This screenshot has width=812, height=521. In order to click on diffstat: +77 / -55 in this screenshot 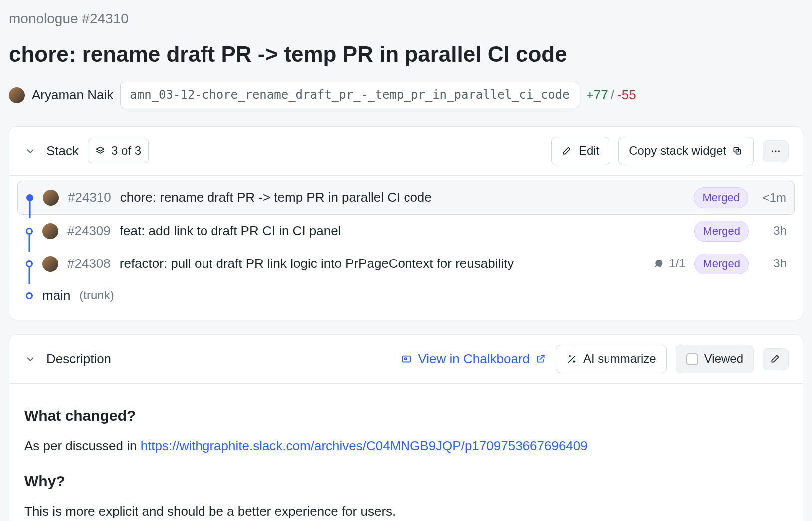, I will do `click(611, 95)`.